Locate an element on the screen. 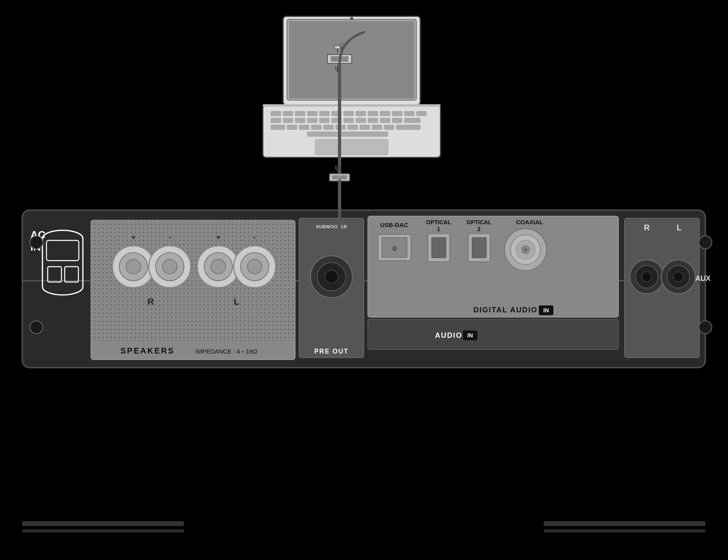  svg-text: USB-DAC is located at coordinates (394, 225).